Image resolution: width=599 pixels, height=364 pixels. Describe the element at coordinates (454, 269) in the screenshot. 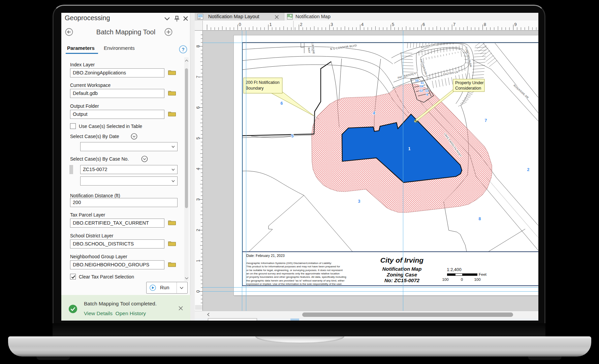

I see `svg-text: 1:2,400` at that location.